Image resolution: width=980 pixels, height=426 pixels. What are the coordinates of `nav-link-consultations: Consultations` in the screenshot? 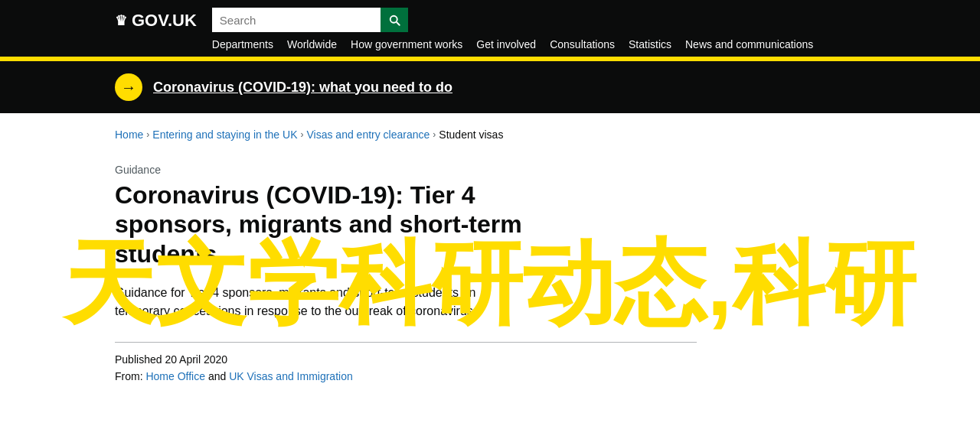 It's located at (582, 44).